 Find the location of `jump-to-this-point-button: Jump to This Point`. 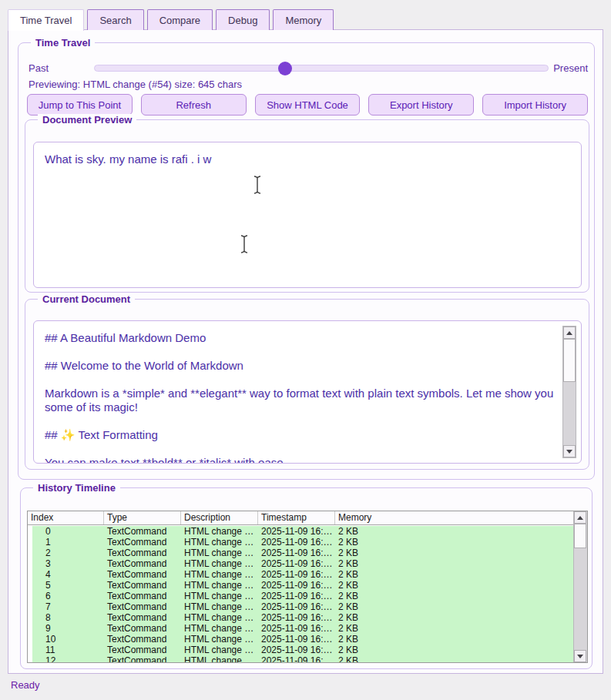

jump-to-this-point-button: Jump to This Point is located at coordinates (80, 105).